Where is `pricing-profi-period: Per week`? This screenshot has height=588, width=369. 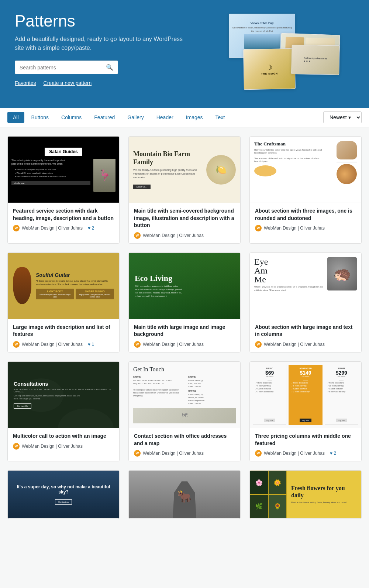 pricing-profi-period: Per week is located at coordinates (342, 376).